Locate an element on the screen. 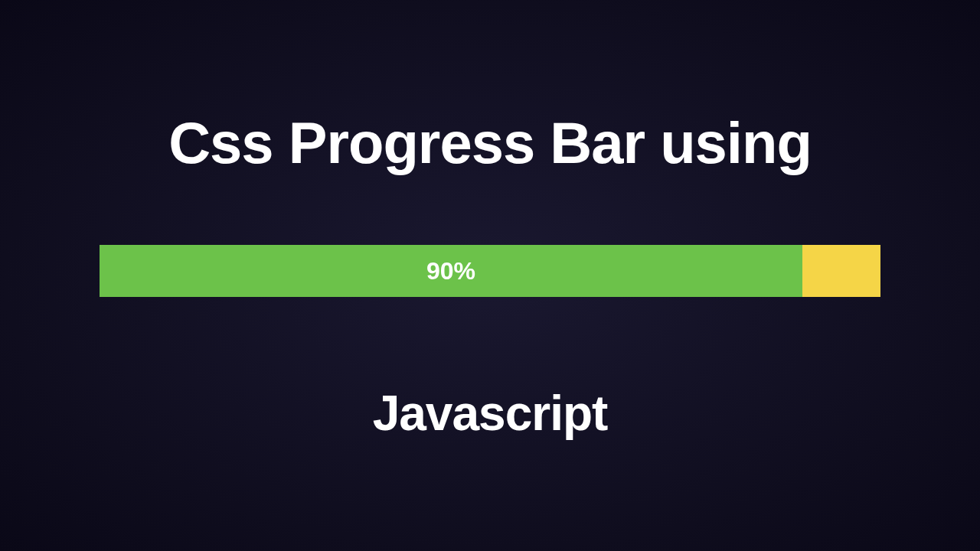  progress-fill: 90% is located at coordinates (451, 271).